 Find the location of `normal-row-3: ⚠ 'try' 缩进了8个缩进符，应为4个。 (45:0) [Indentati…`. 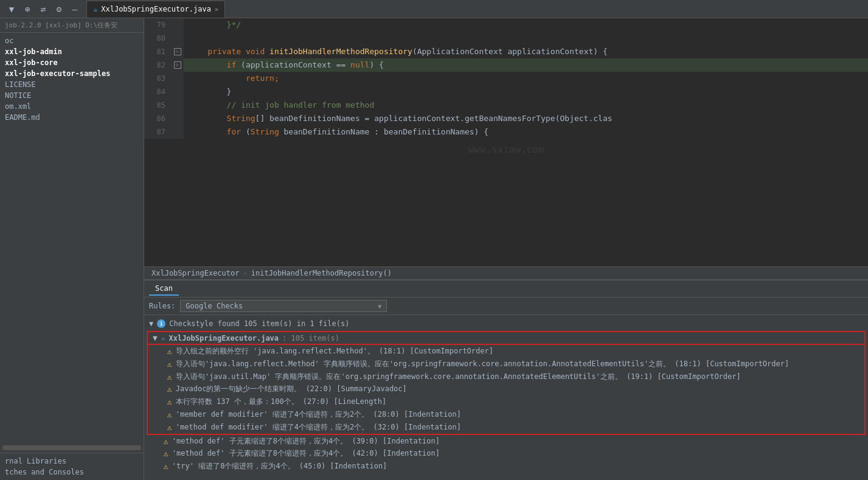

normal-row-3: ⚠ 'try' 缩进了8个缩进符，应为4个。 (45:0) [Indentati… is located at coordinates (506, 466).